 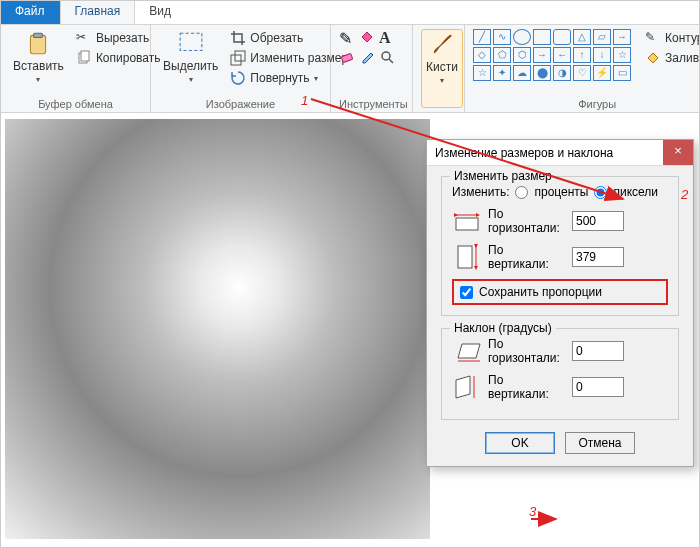 What do you see at coordinates (190, 66) in the screenshot?
I see `select-label: Выделить` at bounding box center [190, 66].